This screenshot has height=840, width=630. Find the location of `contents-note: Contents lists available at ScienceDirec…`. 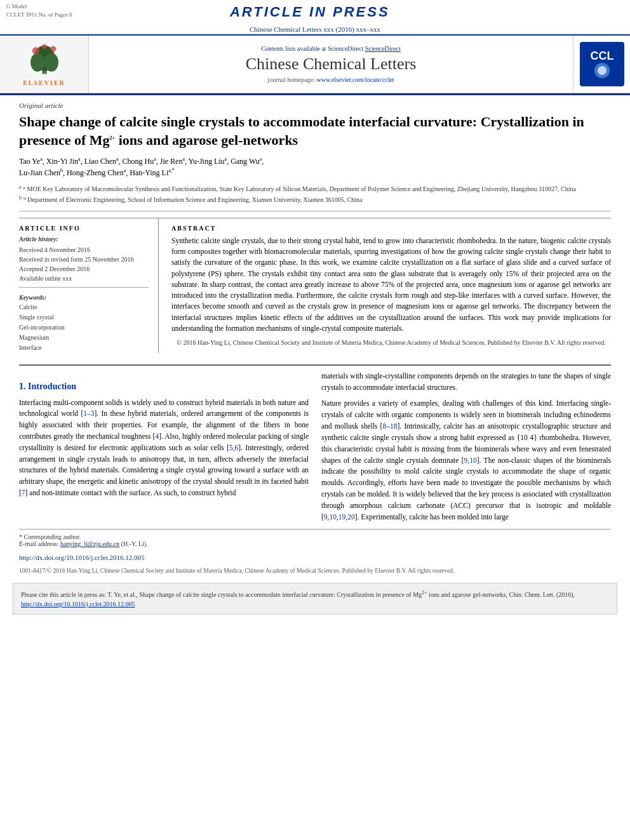

contents-note: Contents lists available at ScienceDirec… is located at coordinates (331, 48).